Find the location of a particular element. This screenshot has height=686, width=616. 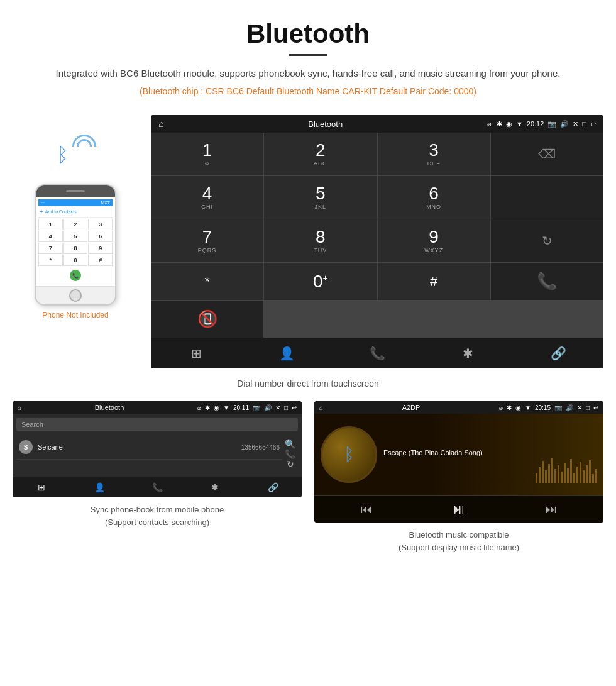

music-wifi-icon: ▼ is located at coordinates (528, 407).